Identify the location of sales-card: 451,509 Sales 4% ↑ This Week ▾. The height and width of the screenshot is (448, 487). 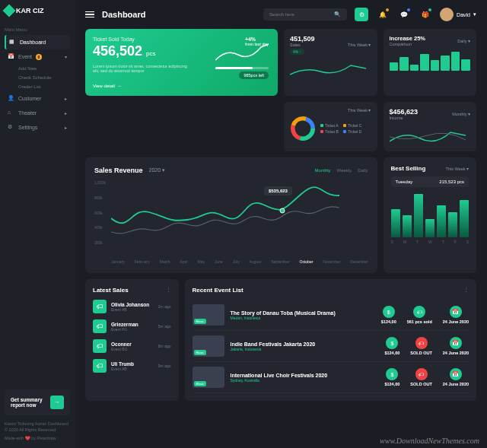
(330, 62).